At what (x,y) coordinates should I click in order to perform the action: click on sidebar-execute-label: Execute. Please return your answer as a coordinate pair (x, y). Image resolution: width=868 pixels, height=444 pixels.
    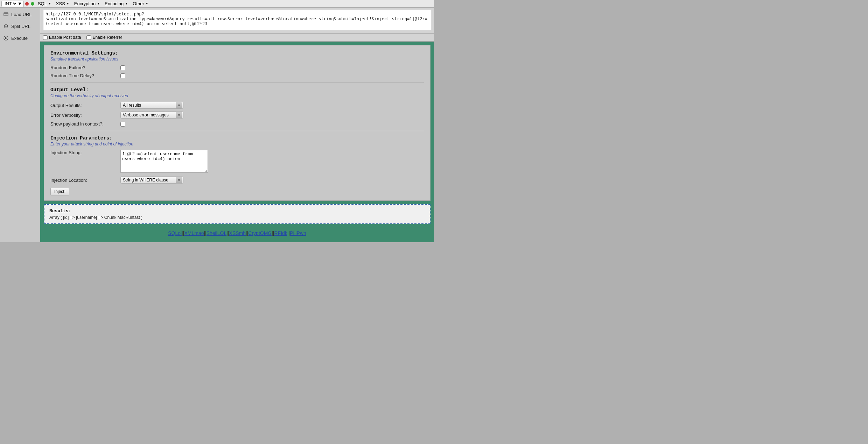
    Looking at the image, I should click on (20, 38).